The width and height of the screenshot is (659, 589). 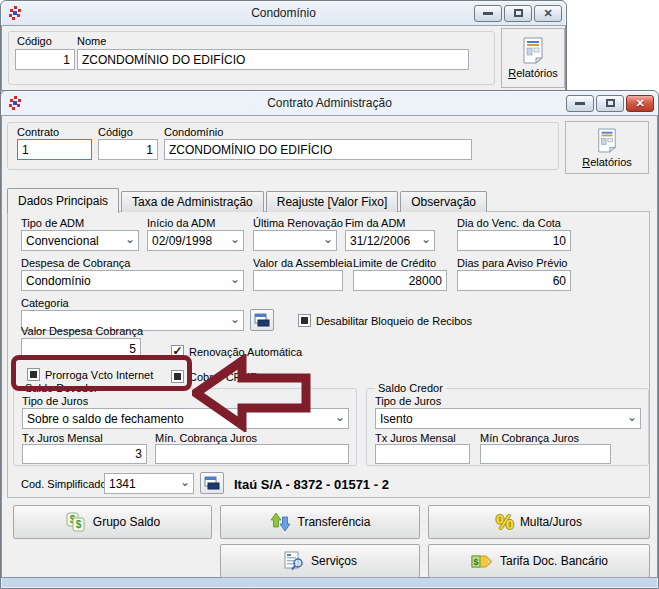 I want to click on relatorios-button-contrato: Relatórios, so click(x=607, y=148).